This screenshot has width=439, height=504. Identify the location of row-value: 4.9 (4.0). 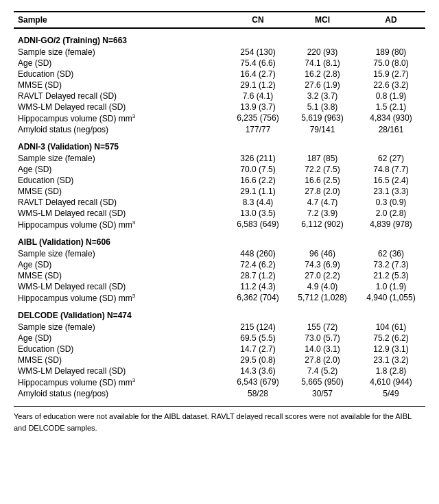
(322, 287).